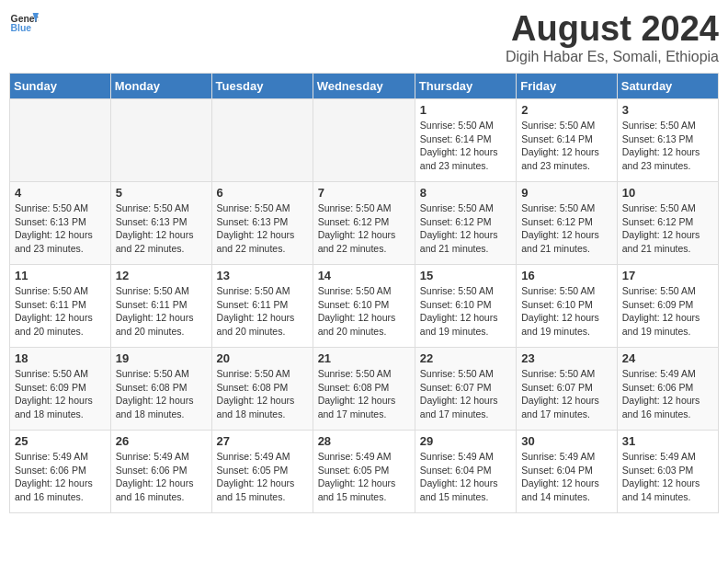 This screenshot has height=563, width=728. What do you see at coordinates (667, 477) in the screenshot?
I see `day-info: Sunrise: 5:49 AM Sunset: 6:03 PM Dayligh…` at bounding box center [667, 477].